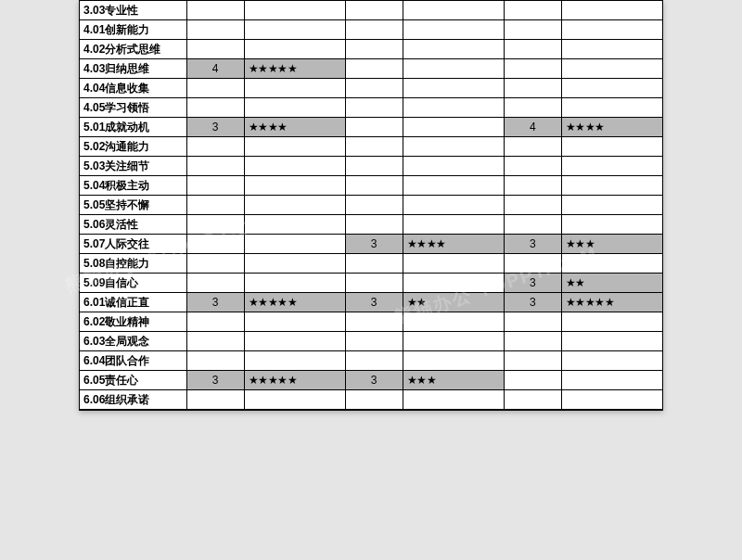 The image size is (742, 560). I want to click on table-row: 6.04团队合作, so click(371, 362).